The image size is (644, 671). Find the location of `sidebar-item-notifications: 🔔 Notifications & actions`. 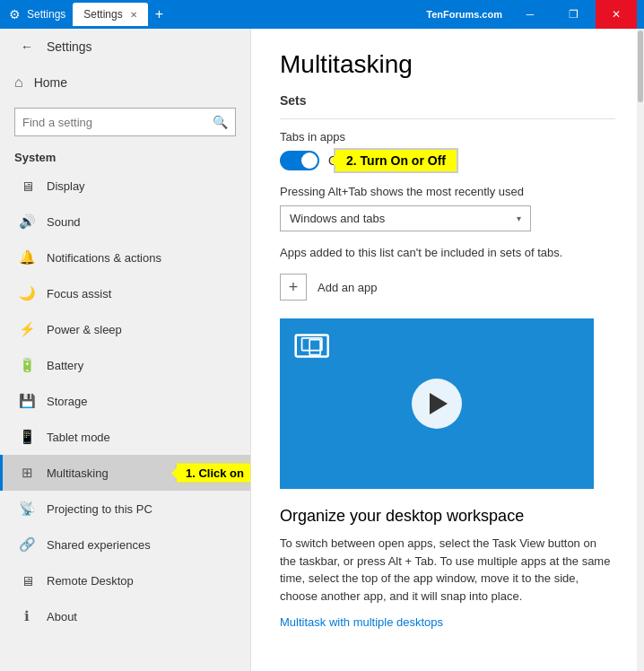

sidebar-item-notifications: 🔔 Notifications & actions is located at coordinates (126, 257).